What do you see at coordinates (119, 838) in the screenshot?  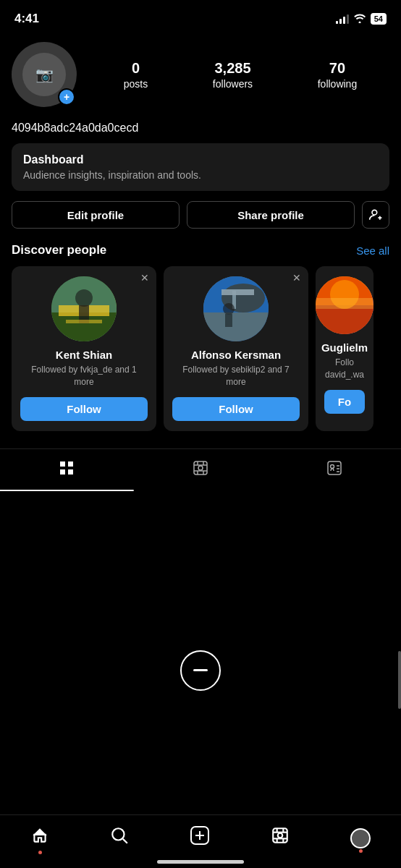 I see `search-icon` at bounding box center [119, 838].